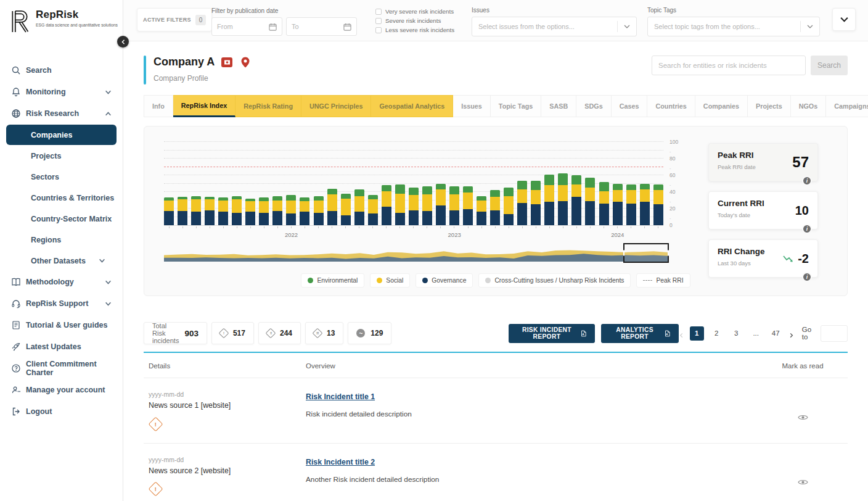 The image size is (868, 501). I want to click on checkbox-icon, so click(379, 12).